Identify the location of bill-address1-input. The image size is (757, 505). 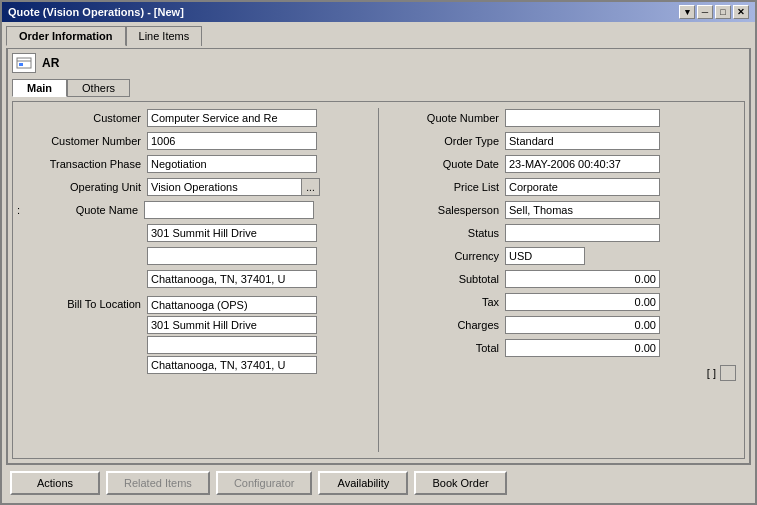
(232, 325).